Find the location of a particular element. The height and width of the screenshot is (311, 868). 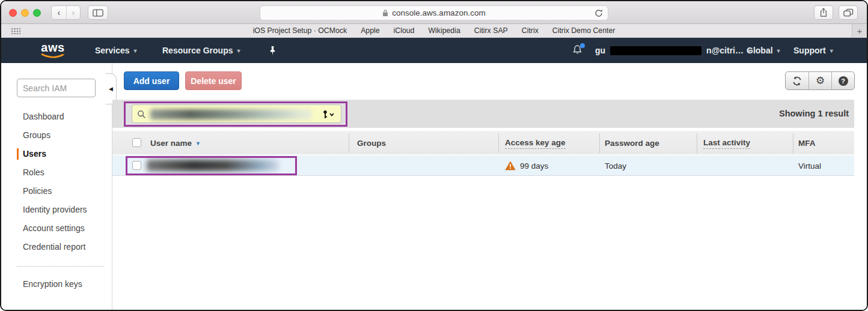

bookmarks-bar: iOS Project Setup · OCMock Apple iCloud … is located at coordinates (434, 31).